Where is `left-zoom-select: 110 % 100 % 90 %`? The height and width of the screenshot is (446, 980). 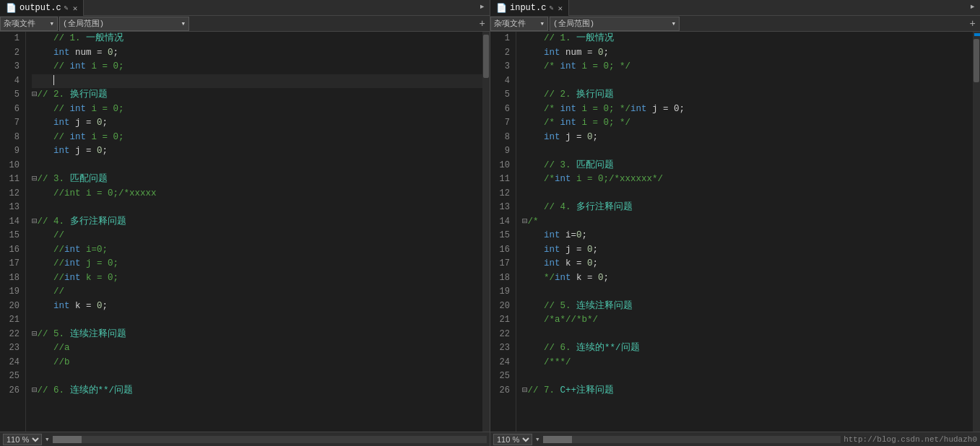
left-zoom-select: 110 % 100 % 90 % is located at coordinates (22, 440).